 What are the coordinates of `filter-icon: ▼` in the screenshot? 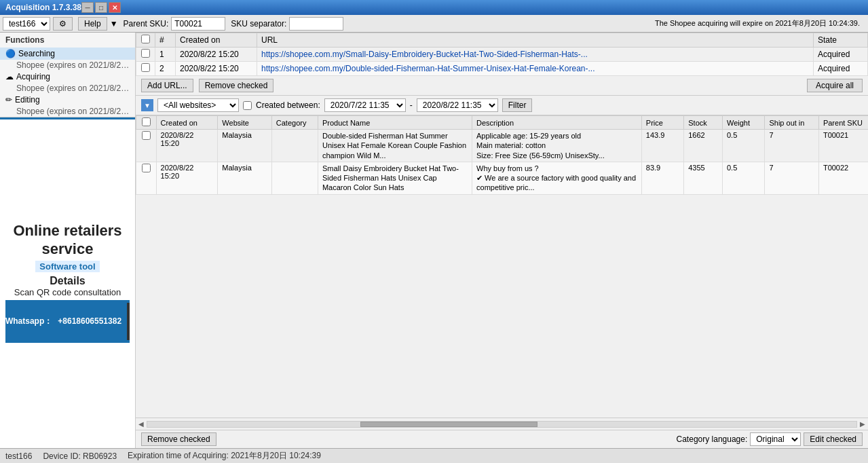 It's located at (147, 105).